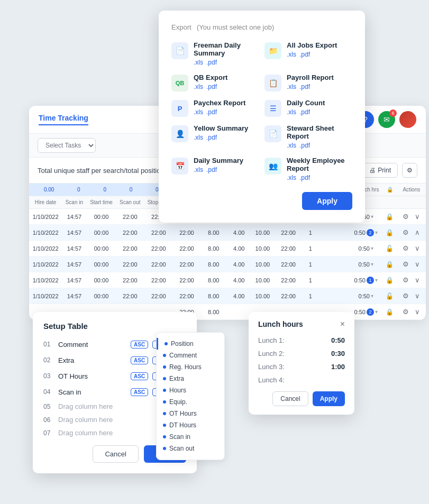 The image size is (429, 504). I want to click on yellow-pdf: .pdf, so click(212, 138).